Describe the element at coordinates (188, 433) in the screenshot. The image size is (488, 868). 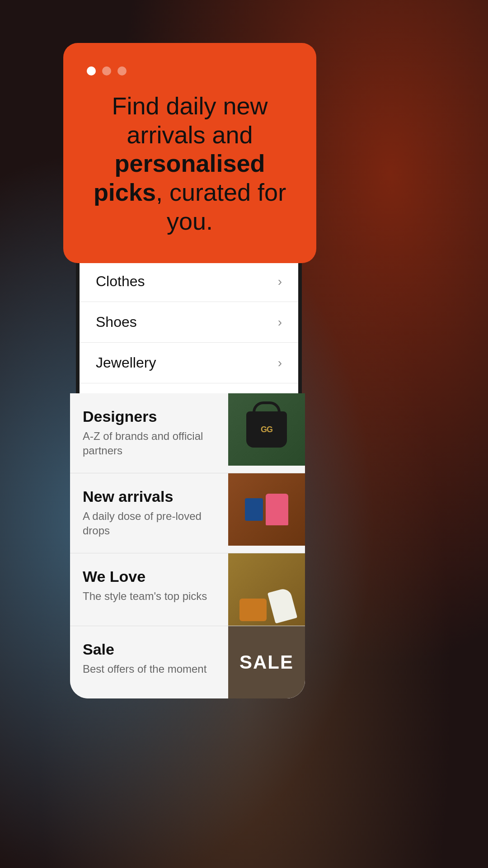
I see `promo-card-designers: Designers A-Z of brands and official par…` at that location.